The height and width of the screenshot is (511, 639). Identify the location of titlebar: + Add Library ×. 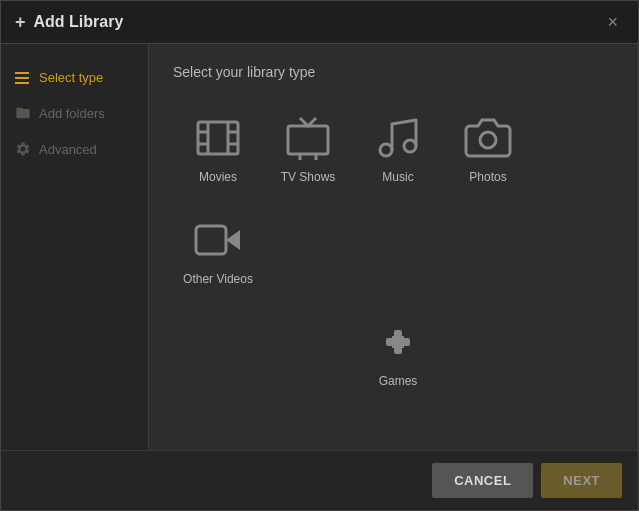
(320, 22).